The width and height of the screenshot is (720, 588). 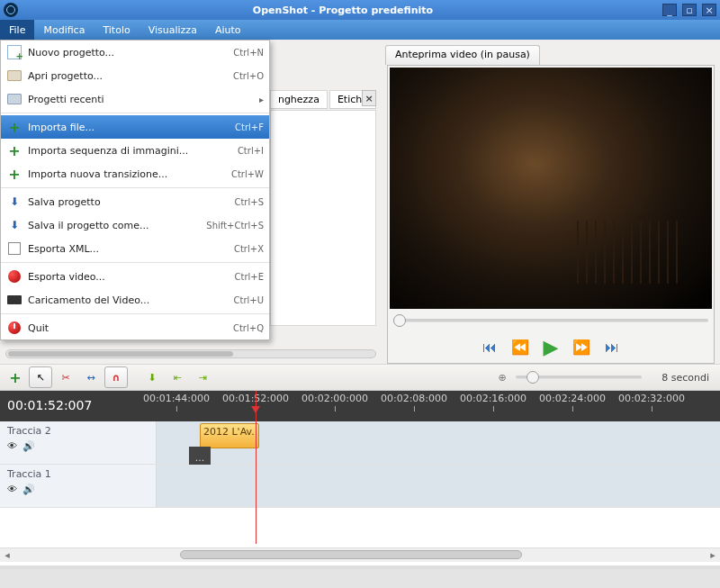 What do you see at coordinates (533, 377) in the screenshot?
I see `zoom-knob` at bounding box center [533, 377].